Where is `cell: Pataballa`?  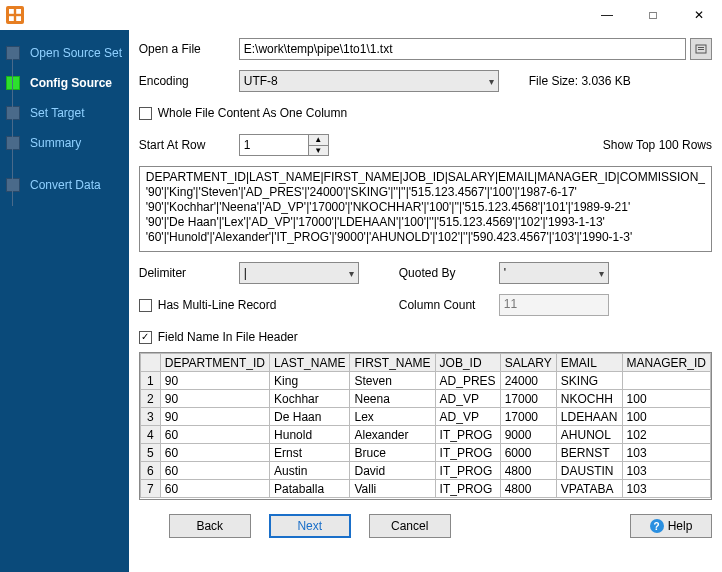 cell: Pataballa is located at coordinates (310, 489).